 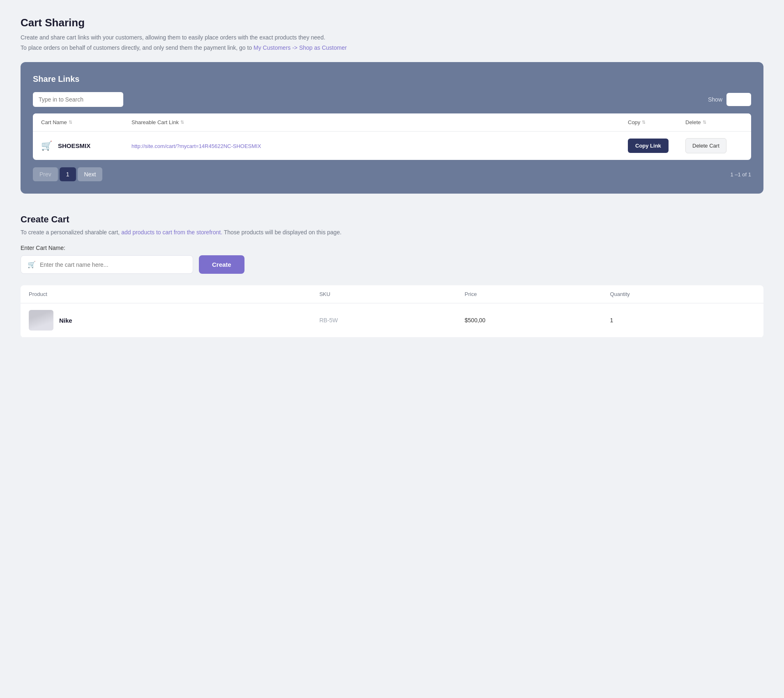 What do you see at coordinates (86, 146) in the screenshot?
I see `cart-name-cell: 🛒 SHOESMIX` at bounding box center [86, 146].